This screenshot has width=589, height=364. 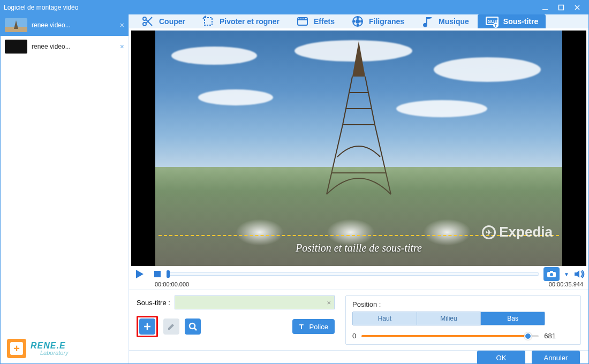 What do you see at coordinates (140, 274) in the screenshot?
I see `play-button` at bounding box center [140, 274].